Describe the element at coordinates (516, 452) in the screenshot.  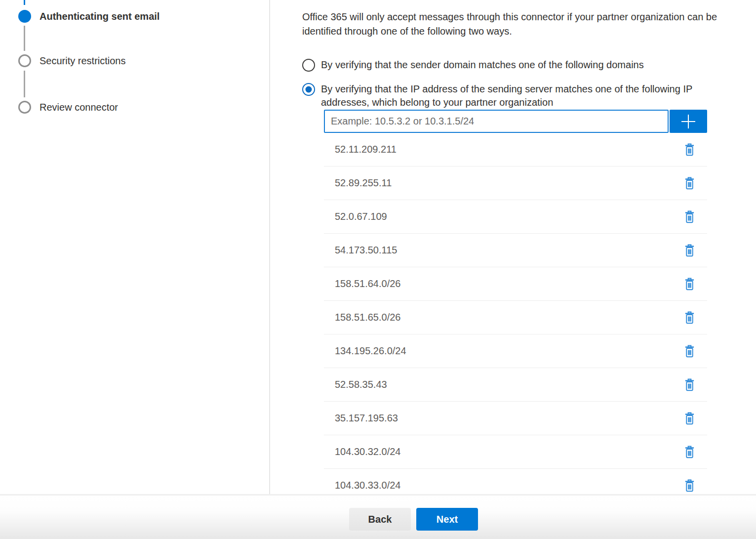
I see `ip-list-item: 104.30.32.0/24` at that location.